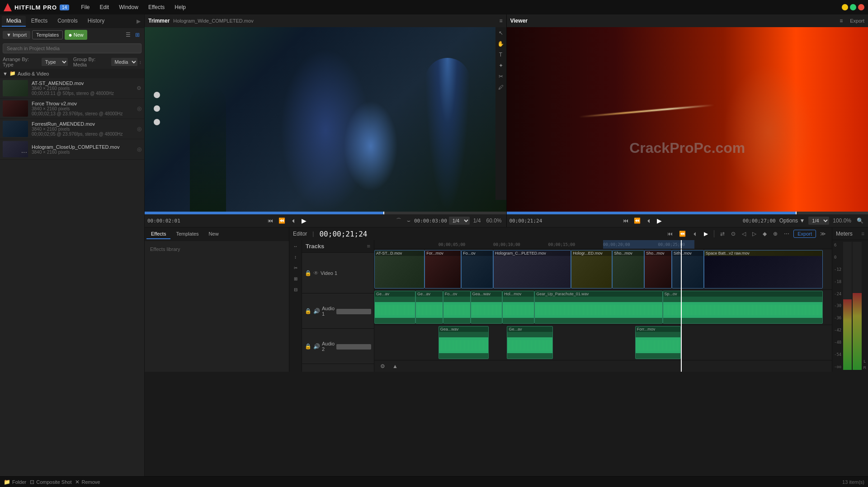 This screenshot has width=868, height=487. What do you see at coordinates (443, 270) in the screenshot?
I see `clip-force: For...mov` at bounding box center [443, 270].